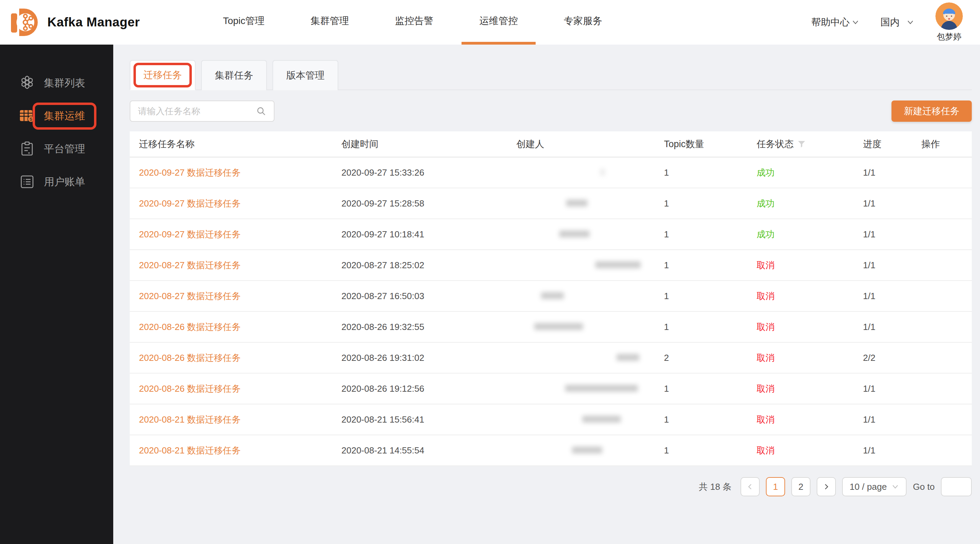  I want to click on created-time: 2020-09-27 15:33:26, so click(429, 173).